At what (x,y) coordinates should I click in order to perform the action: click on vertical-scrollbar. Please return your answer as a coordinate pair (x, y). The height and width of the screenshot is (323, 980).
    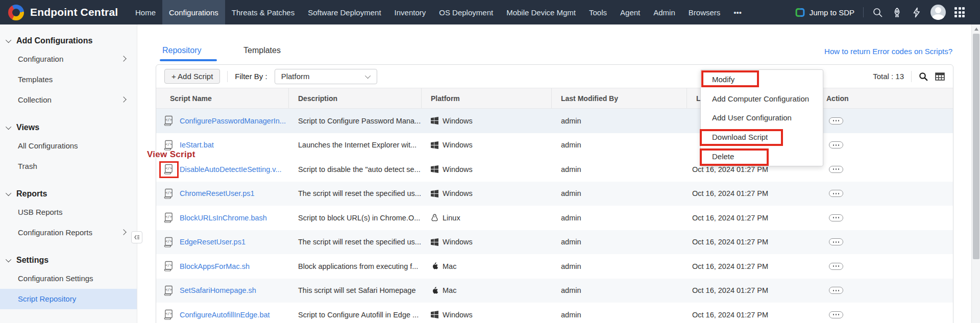
    Looking at the image, I should click on (976, 173).